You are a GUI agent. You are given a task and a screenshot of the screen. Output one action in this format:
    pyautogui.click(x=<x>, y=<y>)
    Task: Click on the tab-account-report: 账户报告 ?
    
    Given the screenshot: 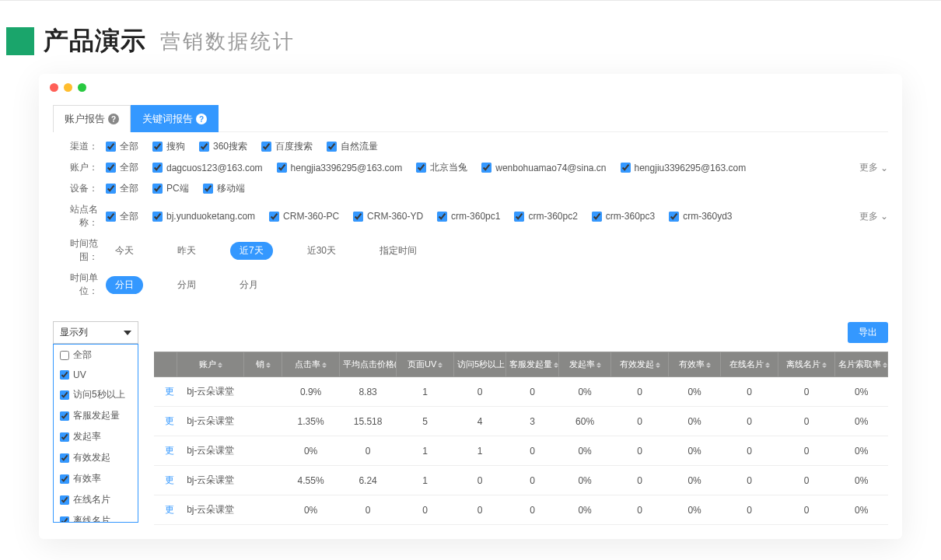 What is the action you would take?
    pyautogui.click(x=92, y=118)
    